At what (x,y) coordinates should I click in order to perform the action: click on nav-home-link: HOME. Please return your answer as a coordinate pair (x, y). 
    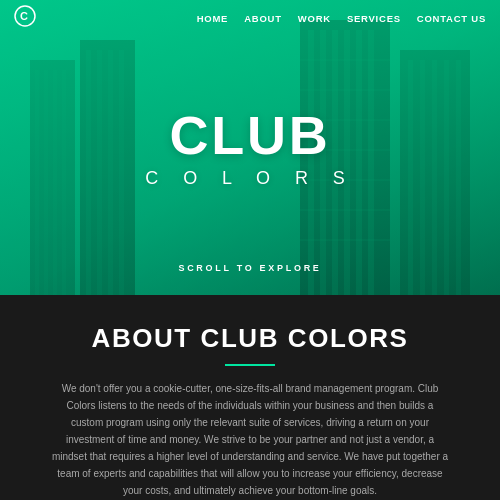
    Looking at the image, I should click on (213, 18).